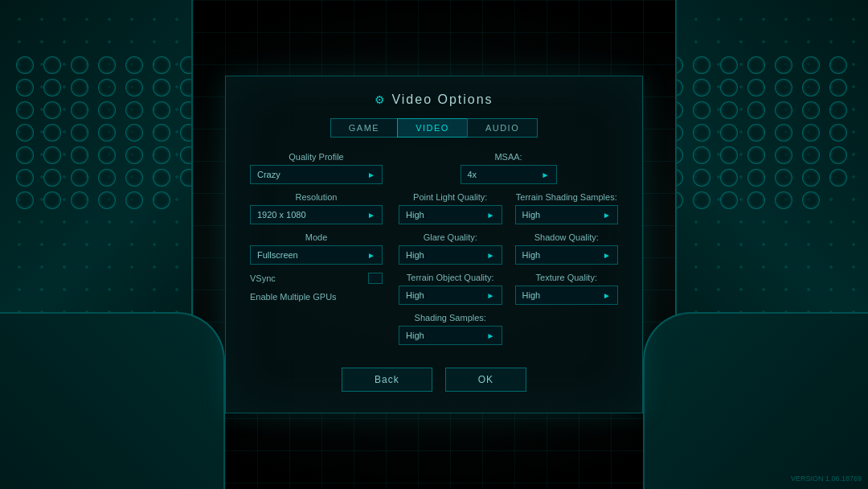 The width and height of the screenshot is (868, 489). I want to click on mode-value: Fullscreen, so click(278, 255).